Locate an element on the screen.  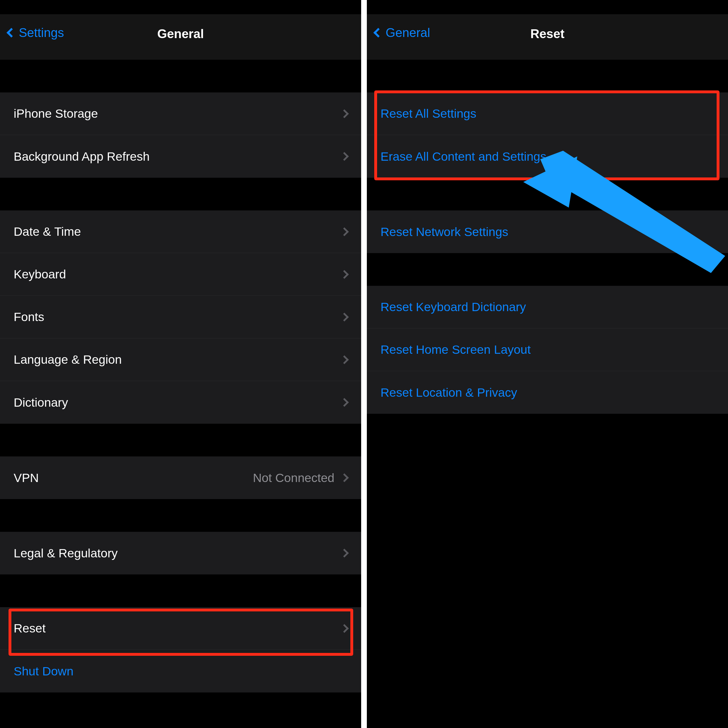
row-reset-keyboard-dictionary: Reset Keyboard Dictionary is located at coordinates (548, 307).